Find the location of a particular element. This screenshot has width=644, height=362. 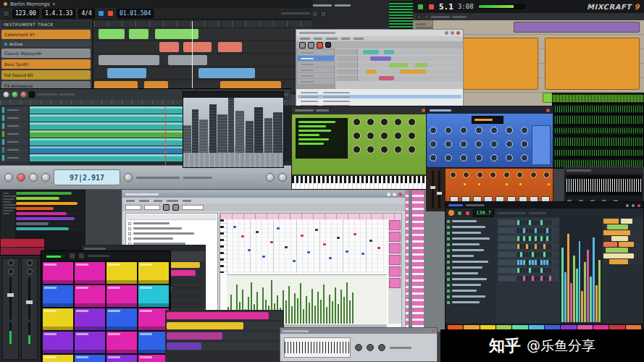

inspector-row is located at coordinates (316, 64).